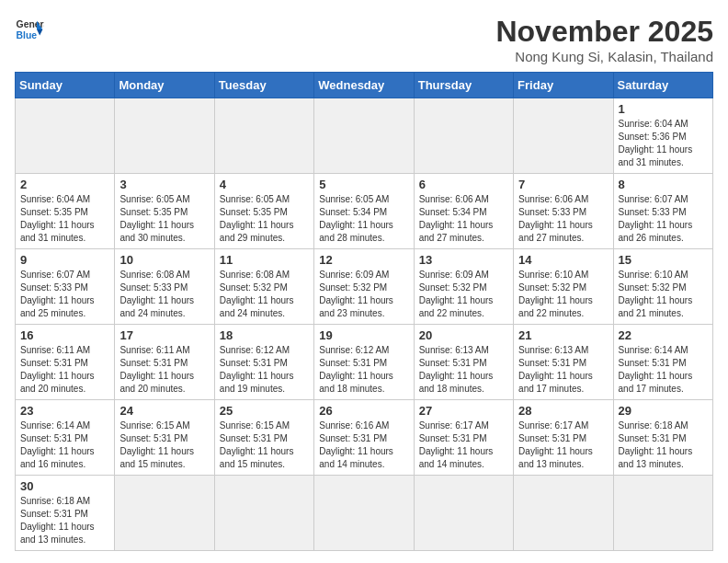 The height and width of the screenshot is (563, 728). I want to click on calendar-cell: 23Sunrise: 6:14 AM Sunset: 5:31 PM Dayli…, so click(65, 438).